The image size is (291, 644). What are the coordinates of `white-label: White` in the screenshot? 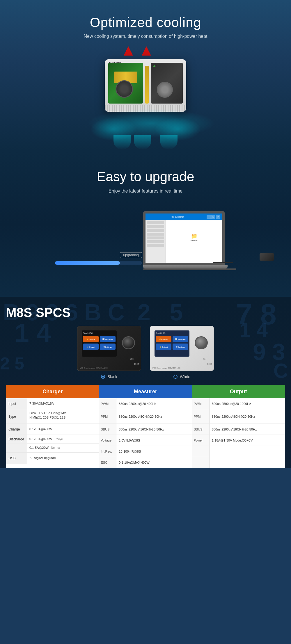 It's located at (185, 377).